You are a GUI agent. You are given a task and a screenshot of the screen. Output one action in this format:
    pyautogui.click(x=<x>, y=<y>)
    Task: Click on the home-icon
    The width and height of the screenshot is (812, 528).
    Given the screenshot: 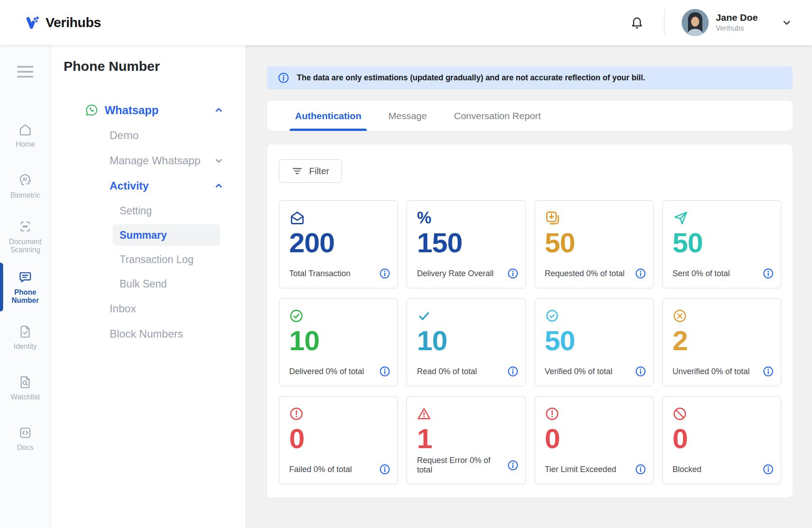 What is the action you would take?
    pyautogui.click(x=25, y=130)
    